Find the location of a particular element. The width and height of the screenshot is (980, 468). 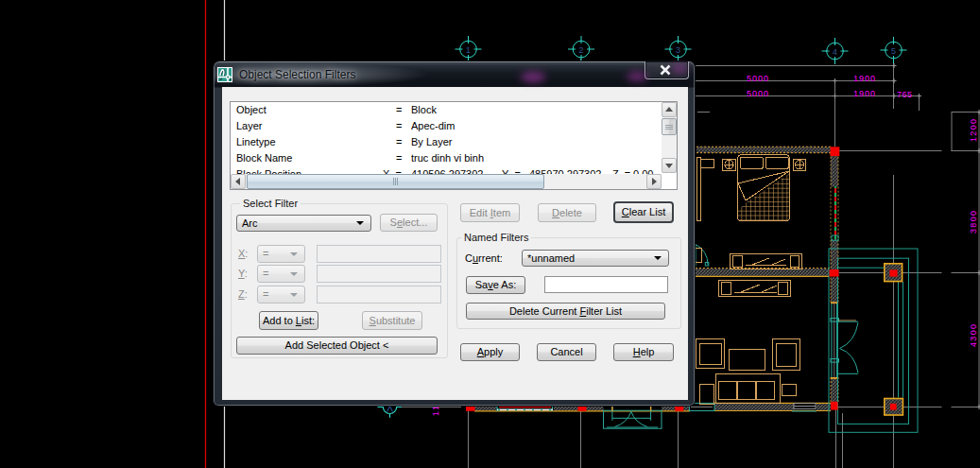

svg-text: 5 is located at coordinates (894, 51).